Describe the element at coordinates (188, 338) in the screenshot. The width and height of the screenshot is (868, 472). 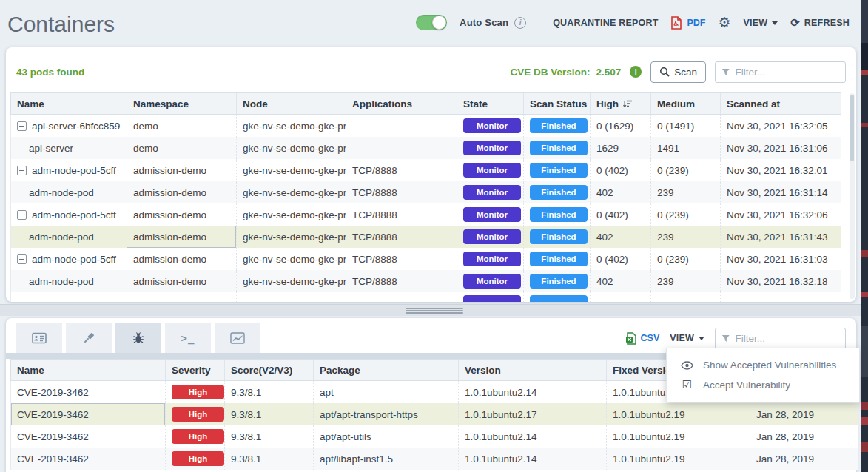
I see `terminal-icon: >_` at that location.